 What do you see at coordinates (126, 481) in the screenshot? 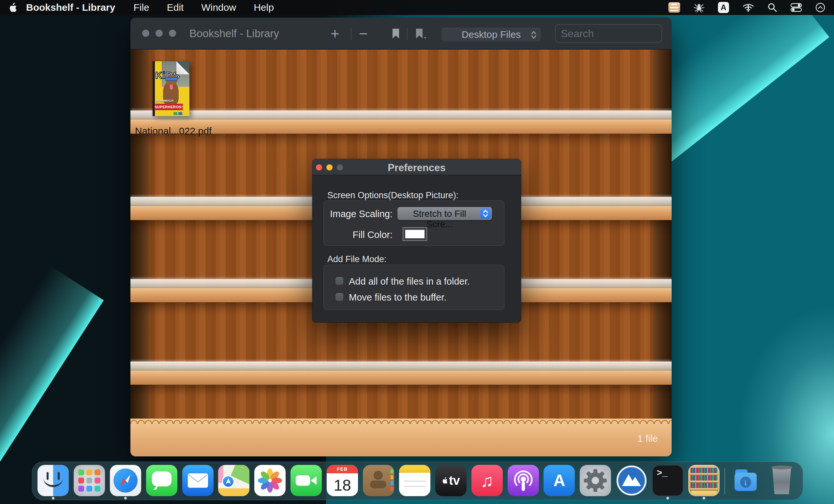
I see `dock-item-safari` at bounding box center [126, 481].